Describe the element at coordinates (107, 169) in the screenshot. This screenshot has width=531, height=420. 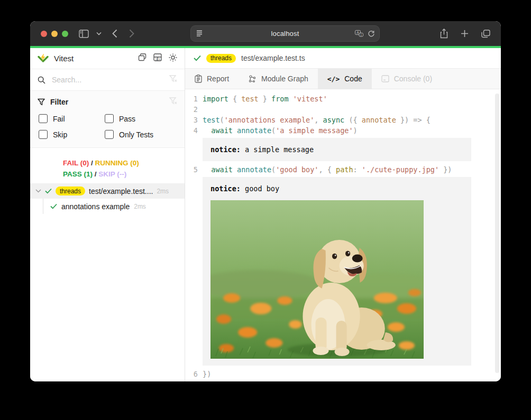
I see `test-summary: FAIL (0) / RUNNING (0) PASS (1) / SKIP (…` at that location.